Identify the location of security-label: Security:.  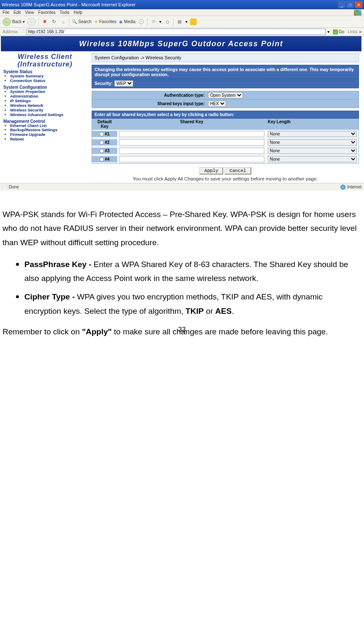
(103, 83).